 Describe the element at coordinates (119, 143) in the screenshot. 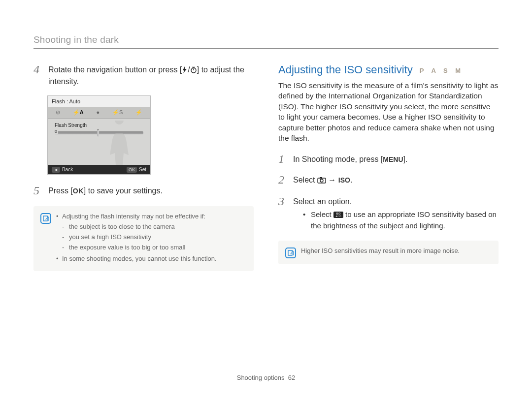

I see `person-silhouette-icon` at that location.